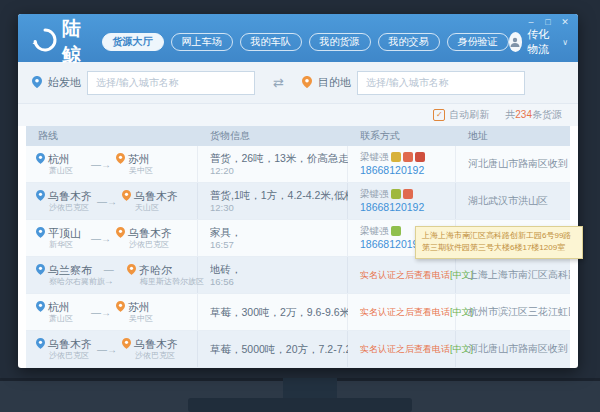  Describe the element at coordinates (226, 269) in the screenshot. I see `cargo-description: 地砖，` at that location.